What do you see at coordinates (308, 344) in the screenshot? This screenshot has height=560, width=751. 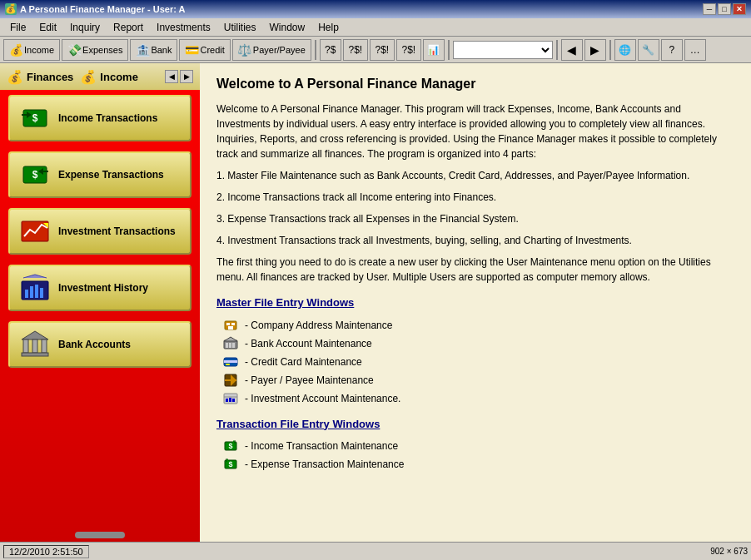 I see `master-item-1-label: - Bank Account Maintenance` at bounding box center [308, 344].